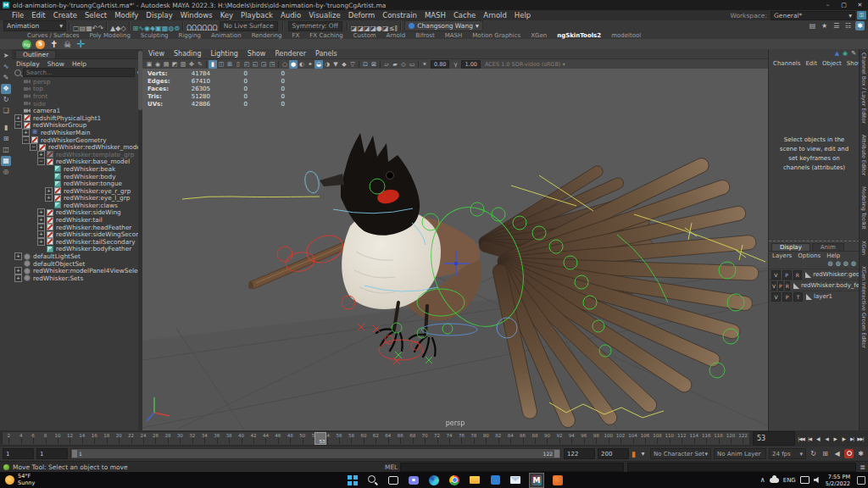  What do you see at coordinates (865, 155) in the screenshot?
I see `side-tab-attribute-editor: Attribute Editor` at bounding box center [865, 155].